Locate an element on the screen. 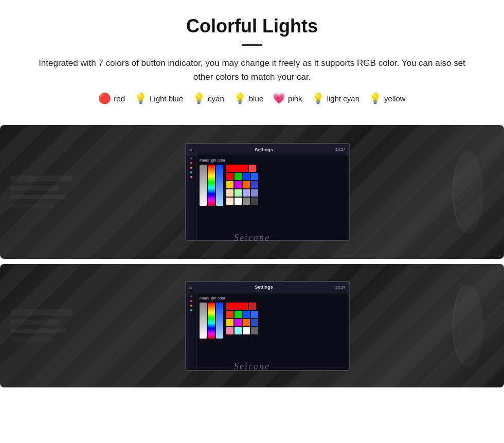  color-label-blue: blue is located at coordinates (256, 99).